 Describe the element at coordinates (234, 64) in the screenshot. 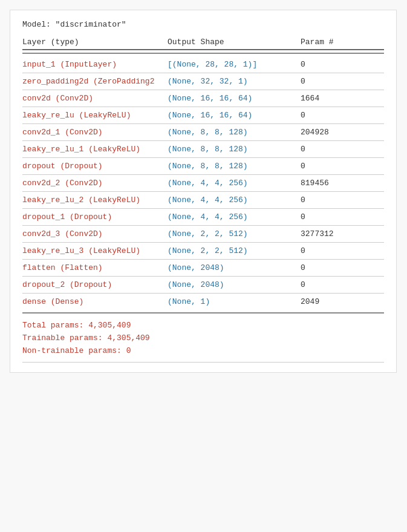

I see `output-shape-cell: [(None, 28, 28, 1)]` at that location.